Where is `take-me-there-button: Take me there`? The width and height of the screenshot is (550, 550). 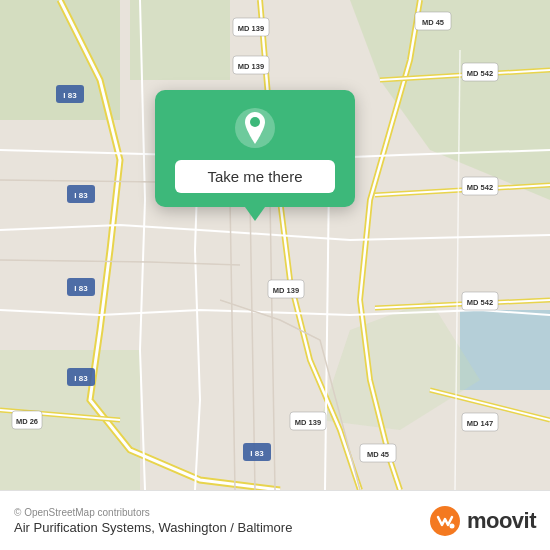
take-me-there-button: Take me there is located at coordinates (255, 176).